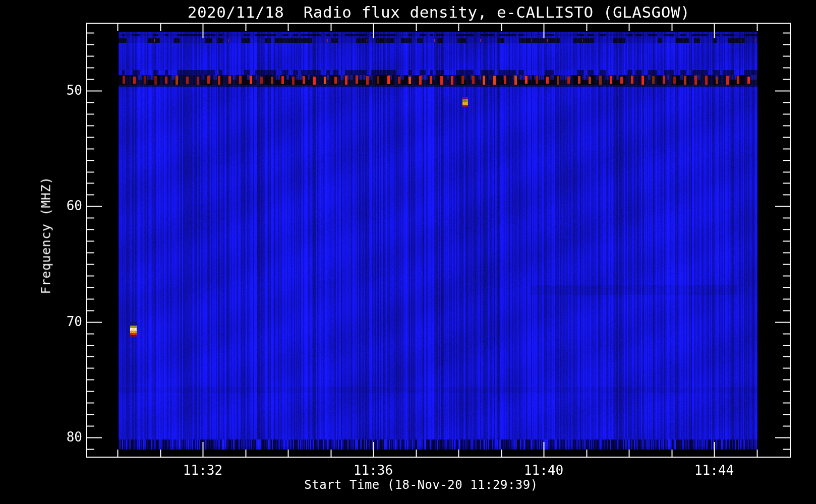 The image size is (816, 504). Describe the element at coordinates (46, 235) in the screenshot. I see `y-axis-title: Frequency (MHZ)` at that location.